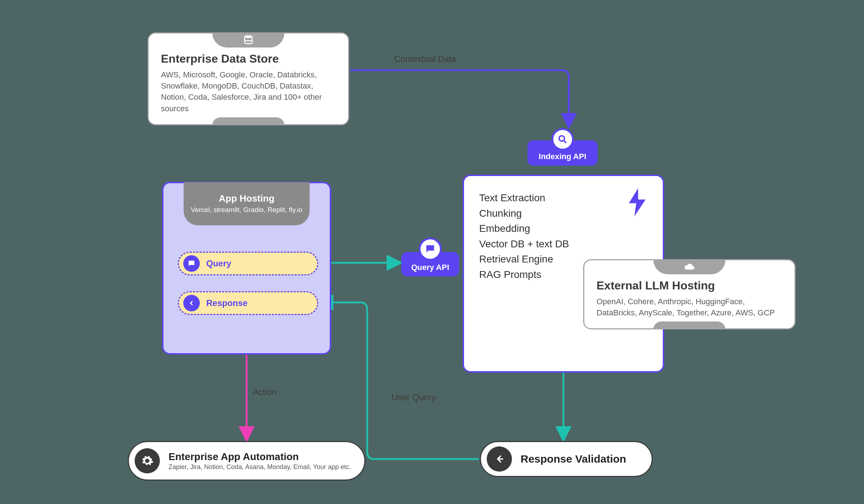 This screenshot has width=864, height=504. I want to click on app-hosting-subtitle: Vercel, streamlit, Gradio, Replit, fly.i…, so click(247, 210).